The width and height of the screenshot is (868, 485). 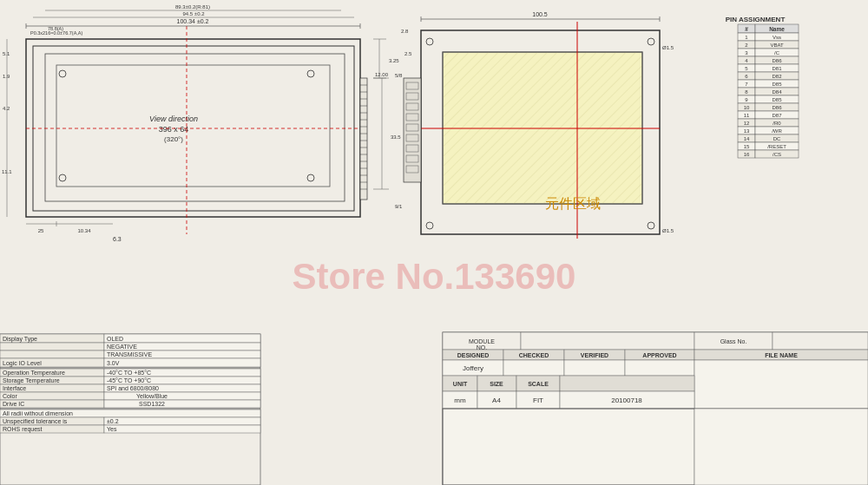 What do you see at coordinates (7, 108) in the screenshot?
I see `svg-text: 4.2` at bounding box center [7, 108].